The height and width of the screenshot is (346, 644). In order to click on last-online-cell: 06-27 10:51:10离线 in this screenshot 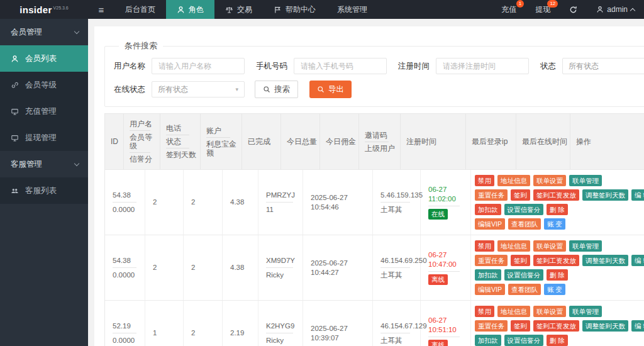, I will do `click(446, 323)`.